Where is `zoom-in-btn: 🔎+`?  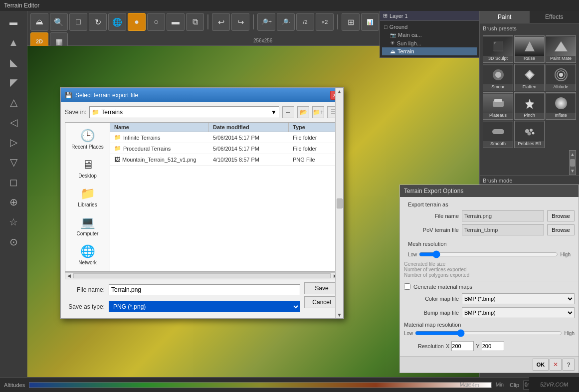 zoom-in-btn: 🔎+ is located at coordinates (266, 22).